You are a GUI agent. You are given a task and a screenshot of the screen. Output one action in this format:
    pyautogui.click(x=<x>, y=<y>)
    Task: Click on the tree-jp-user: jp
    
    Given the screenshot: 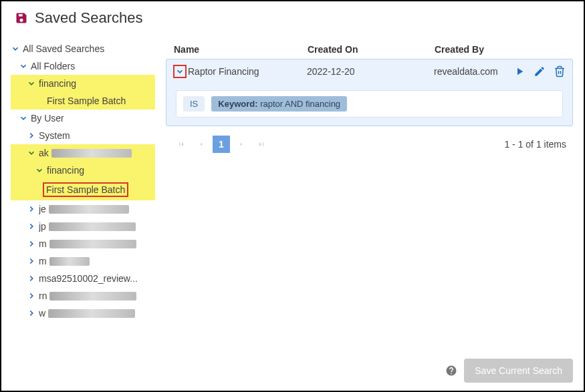 What is the action you would take?
    pyautogui.click(x=83, y=226)
    